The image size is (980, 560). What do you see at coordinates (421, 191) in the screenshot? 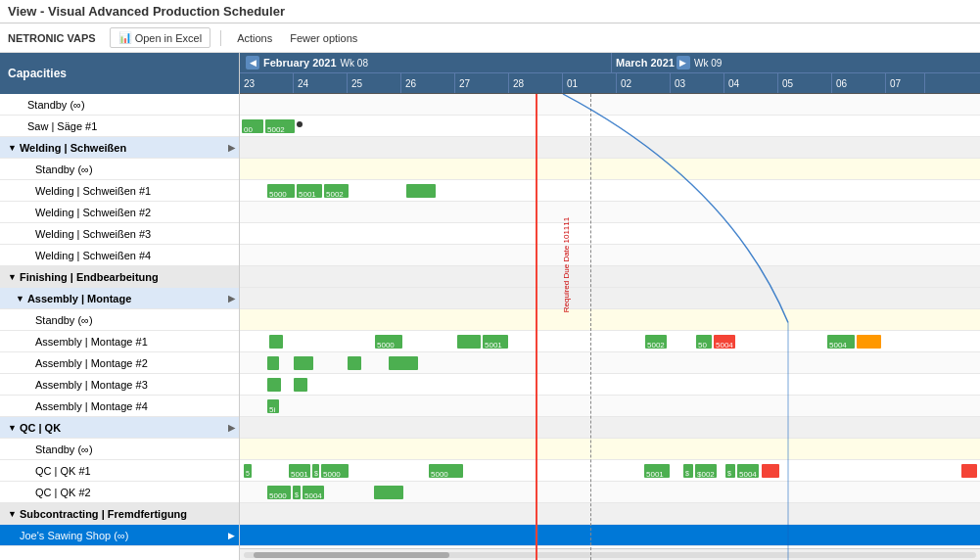
I see `w1-bar4` at bounding box center [421, 191].